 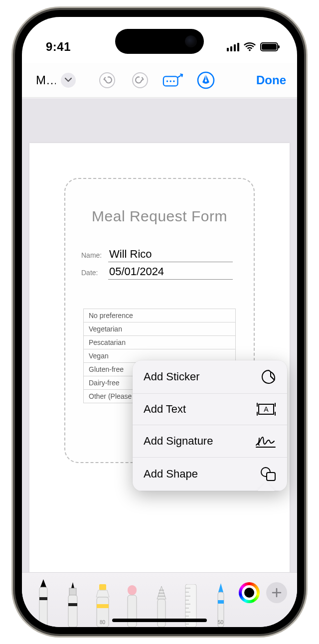 I want to click on name-field-row: Name: Will Rico, so click(x=157, y=255).